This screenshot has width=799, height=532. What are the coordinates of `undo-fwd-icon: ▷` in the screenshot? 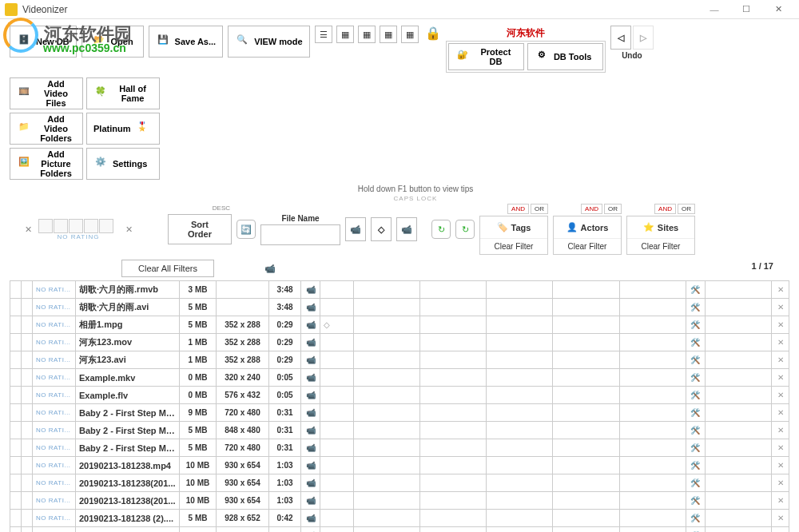 It's located at (643, 38).